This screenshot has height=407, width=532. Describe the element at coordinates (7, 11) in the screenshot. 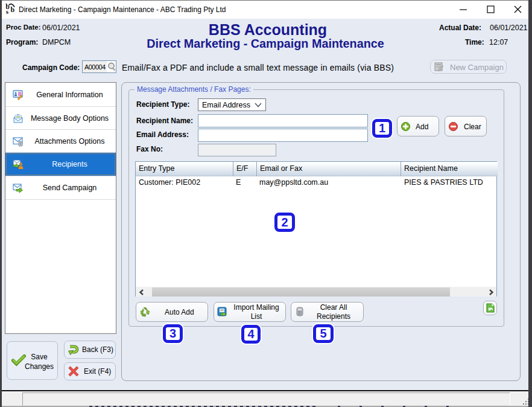

I see `svg-text: s` at that location.